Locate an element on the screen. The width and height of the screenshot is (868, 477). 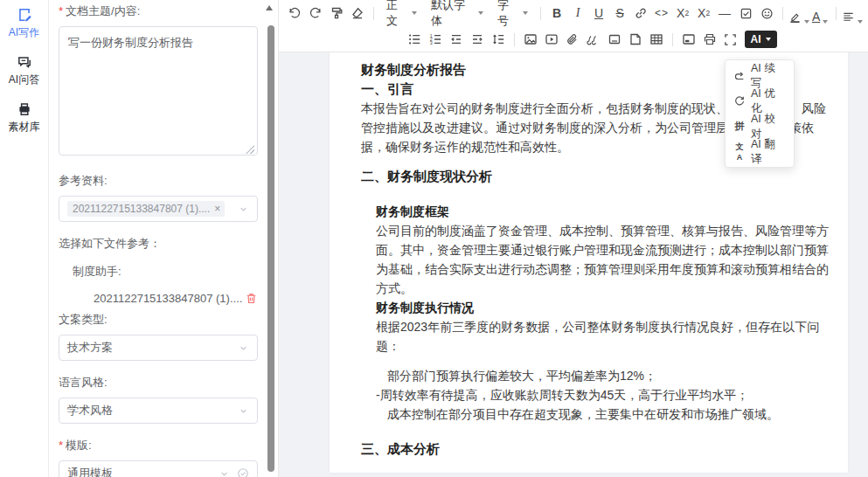
reference-tag: 2021122715133847807 (1)....× is located at coordinates (146, 209).